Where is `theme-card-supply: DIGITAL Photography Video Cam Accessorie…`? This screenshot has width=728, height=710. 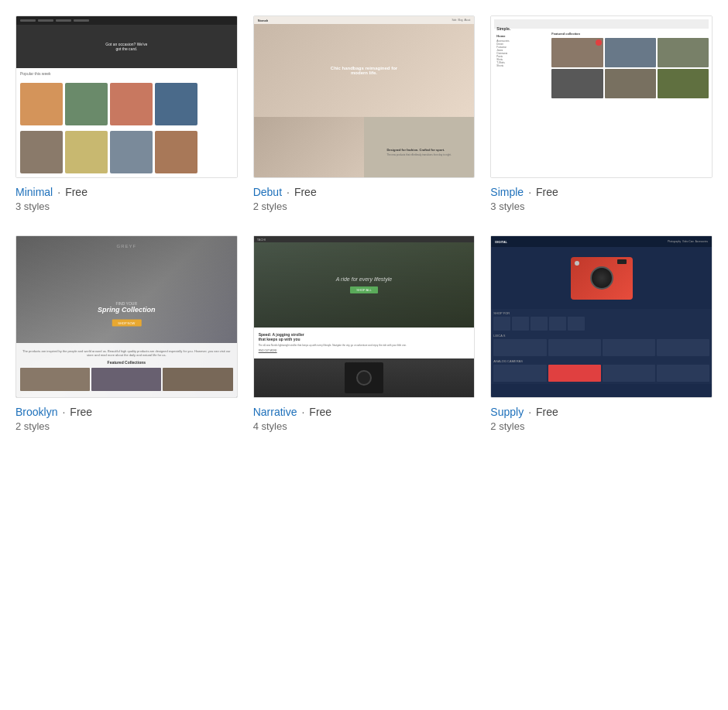 theme-card-supply: DIGITAL Photography Video Cam Accessorie… is located at coordinates (601, 334).